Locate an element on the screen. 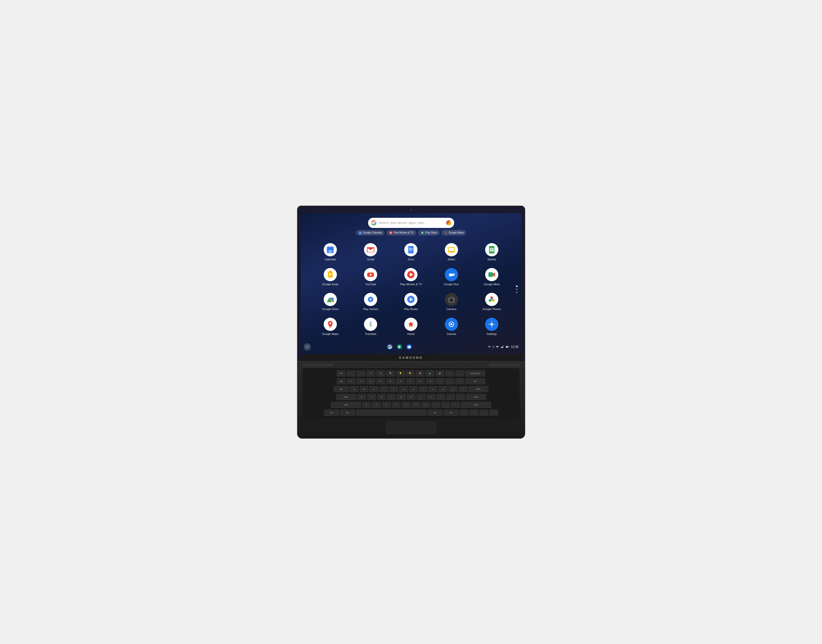 The height and width of the screenshot is (644, 822). key-arrow-u: ↑ is located at coordinates (474, 413).